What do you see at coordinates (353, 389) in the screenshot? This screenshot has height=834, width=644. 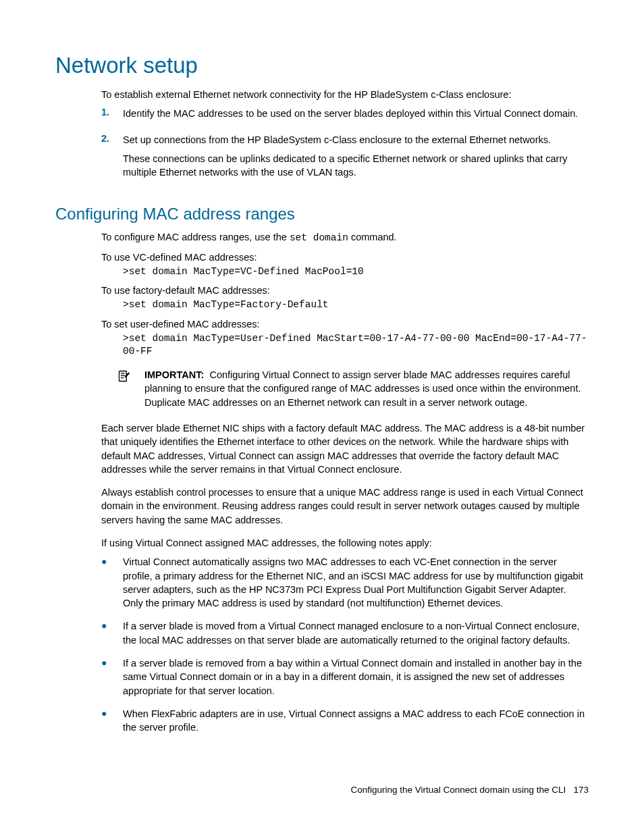 I see `important-note: IMPORTANT: Configuring Virtual Connect t…` at bounding box center [353, 389].